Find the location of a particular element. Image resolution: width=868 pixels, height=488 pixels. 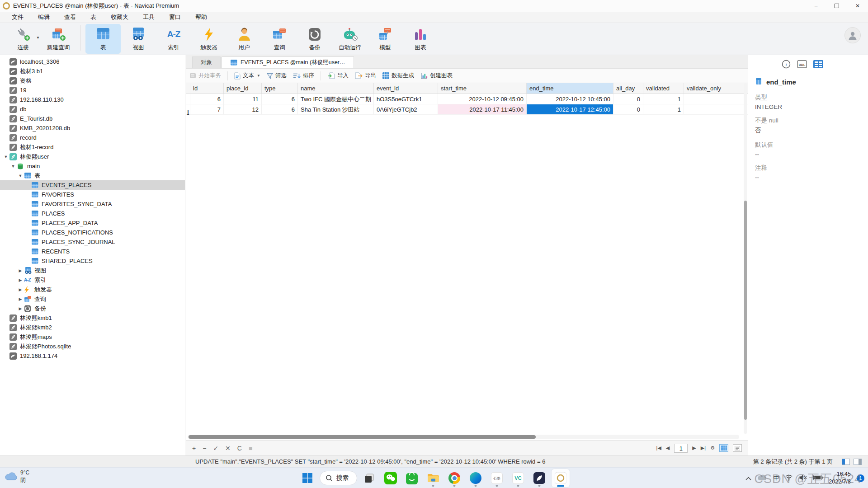

tree-item-视图: ▶ 视图 is located at coordinates (92, 270).